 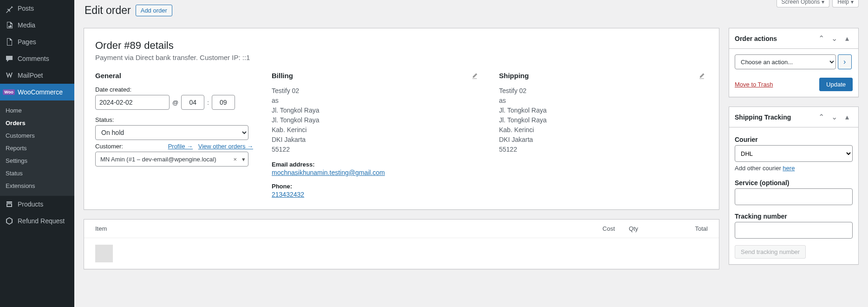 What do you see at coordinates (604, 150) in the screenshot?
I see `shipping-line: 55122` at bounding box center [604, 150].